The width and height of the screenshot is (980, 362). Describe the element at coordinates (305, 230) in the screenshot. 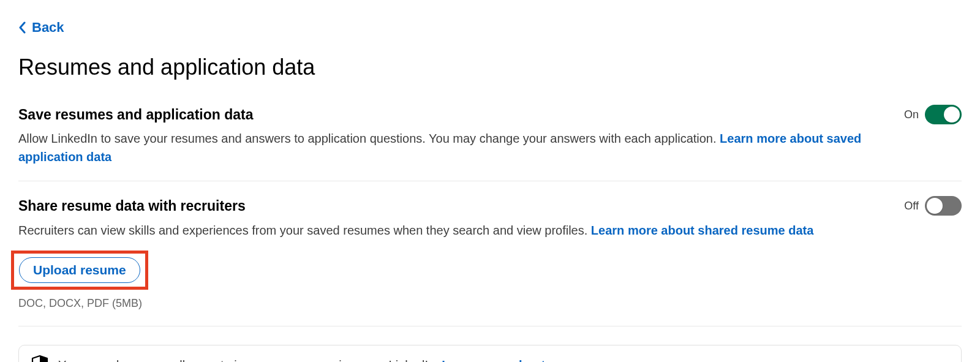

I see `share-desc-text: Recruiters can view skills and experienc…` at that location.